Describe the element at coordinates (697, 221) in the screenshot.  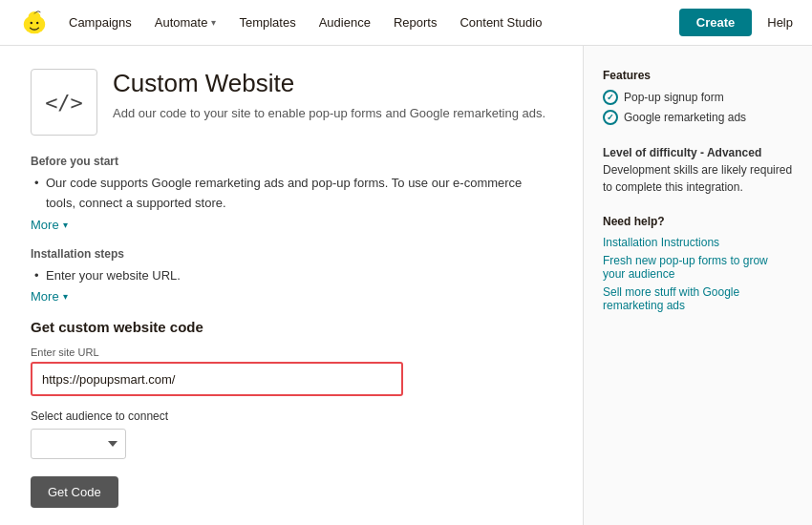
I see `help-title: Need help?` at that location.